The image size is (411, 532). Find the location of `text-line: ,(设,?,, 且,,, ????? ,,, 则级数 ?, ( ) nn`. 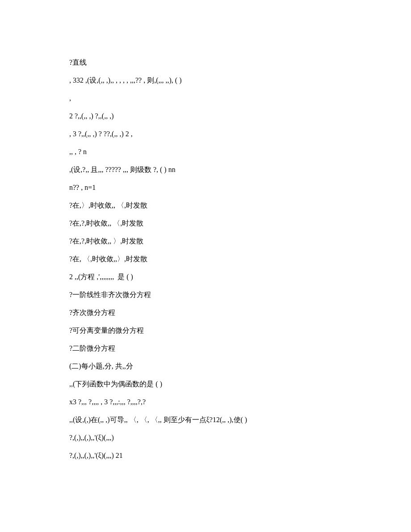

text-line: ,(设,?,, 且,,, ????? ,,, 则级数 ?, ( ) nn is located at coordinates (206, 170).